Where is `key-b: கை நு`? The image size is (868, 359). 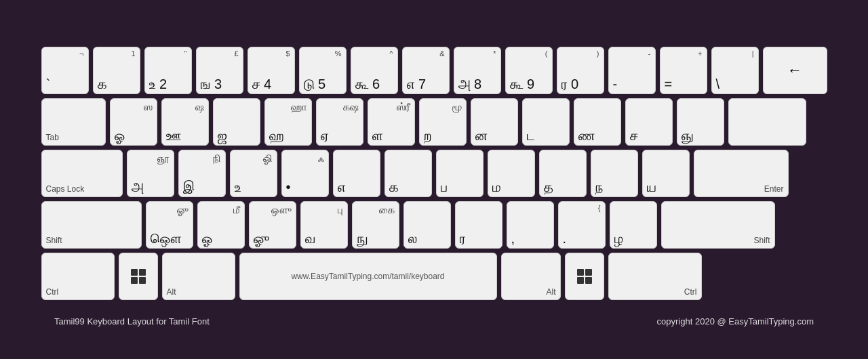
key-b: கை நு is located at coordinates (376, 225).